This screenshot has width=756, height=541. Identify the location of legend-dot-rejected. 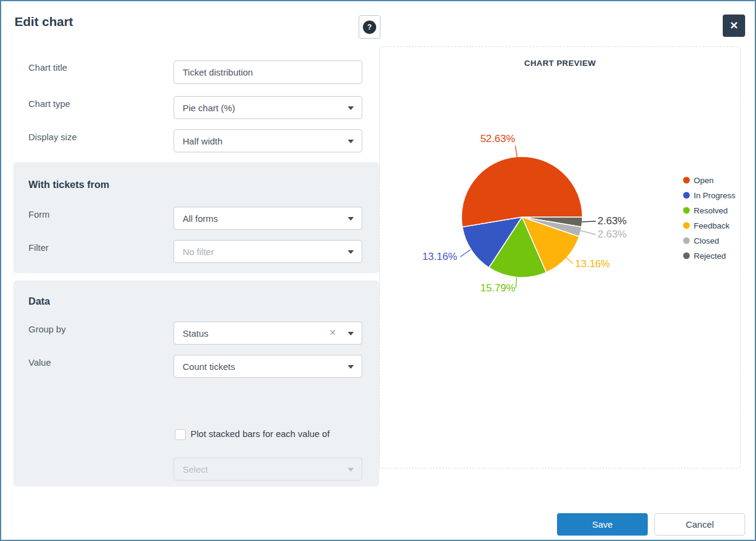
(687, 256).